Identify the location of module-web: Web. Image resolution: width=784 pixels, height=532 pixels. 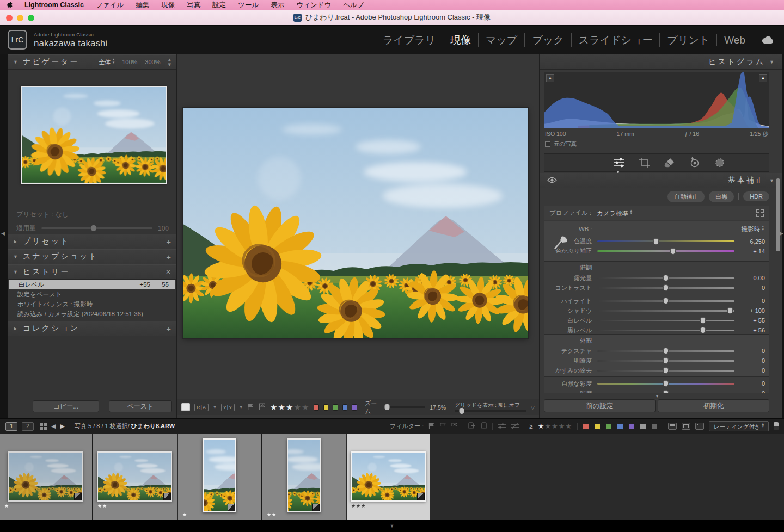
(734, 40).